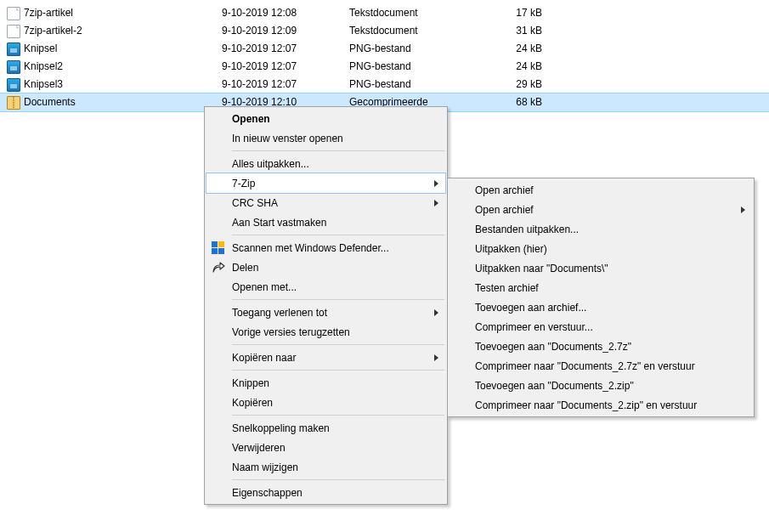  What do you see at coordinates (601, 269) in the screenshot?
I see `menu-item: Uitpakken naar "Documents\"` at bounding box center [601, 269].